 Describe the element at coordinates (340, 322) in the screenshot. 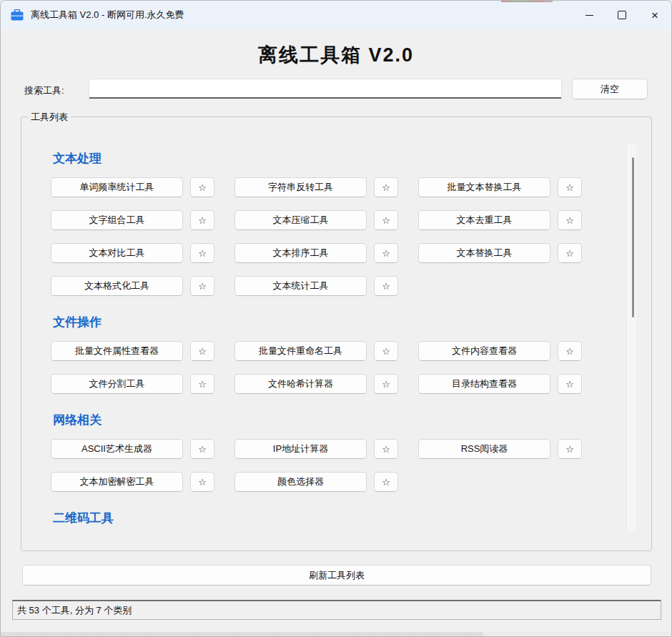

I see `category-header: 文件操作` at that location.